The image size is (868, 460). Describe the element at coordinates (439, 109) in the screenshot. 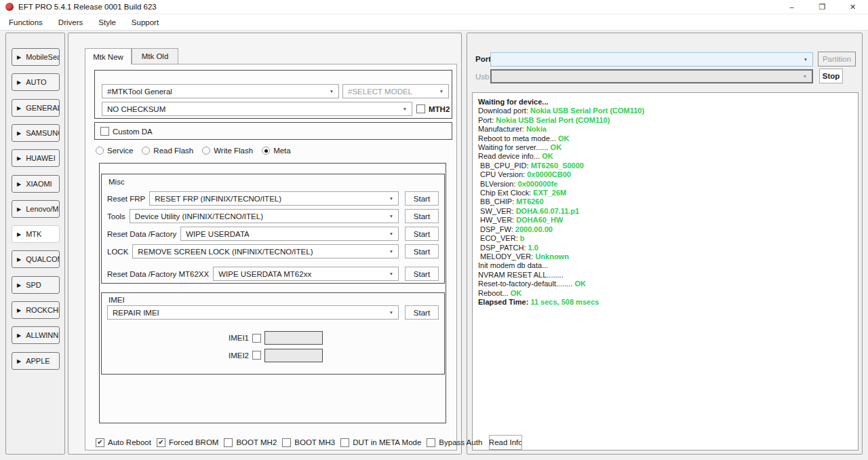

I see `mth2-checkbox-label: MTH2` at that location.